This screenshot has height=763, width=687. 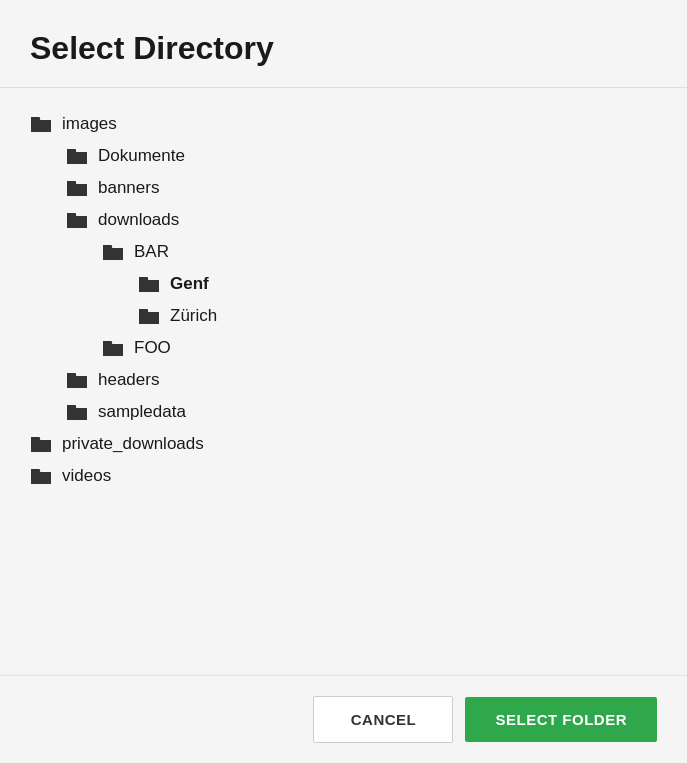 I want to click on dialog-header: Select Directory, so click(x=344, y=44).